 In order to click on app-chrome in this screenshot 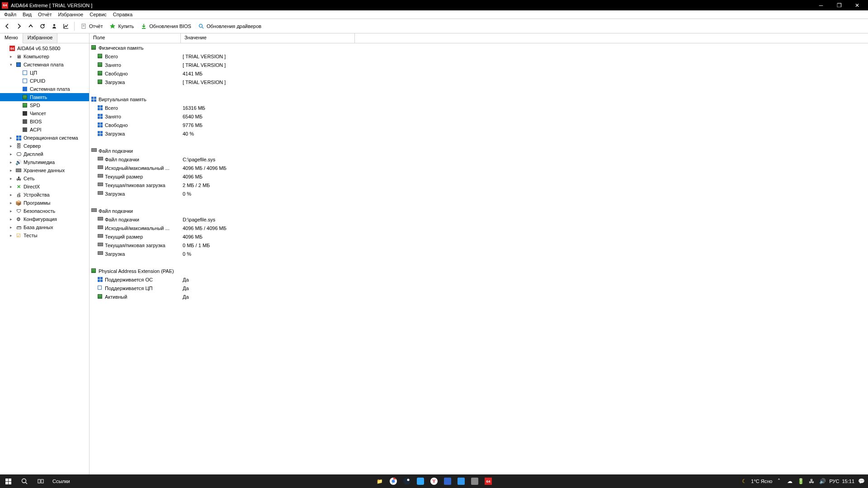, I will do `click(393, 481)`.